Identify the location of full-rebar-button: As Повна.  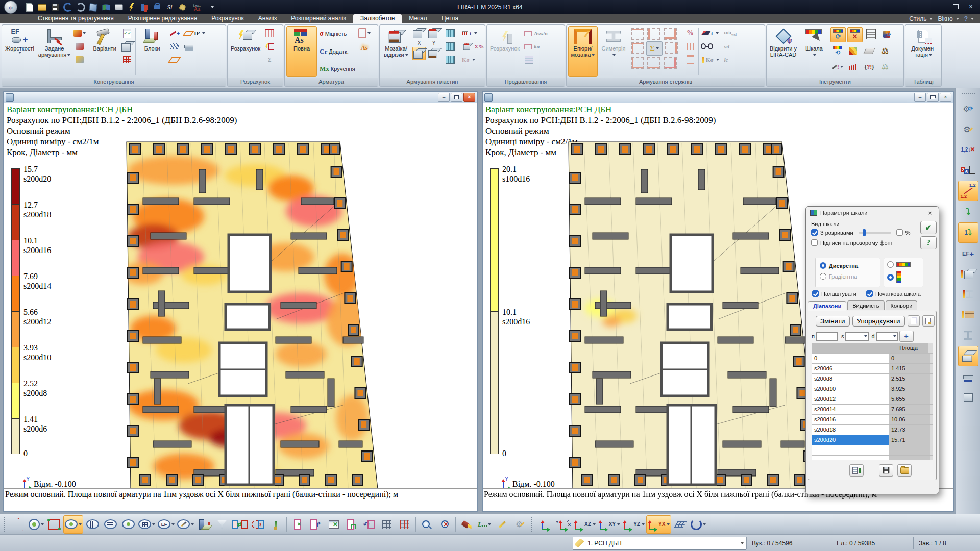
(302, 51).